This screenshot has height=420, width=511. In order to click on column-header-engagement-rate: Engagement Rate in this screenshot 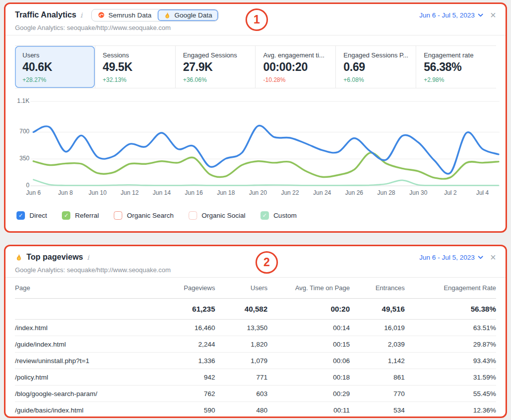, I will do `click(450, 288)`.